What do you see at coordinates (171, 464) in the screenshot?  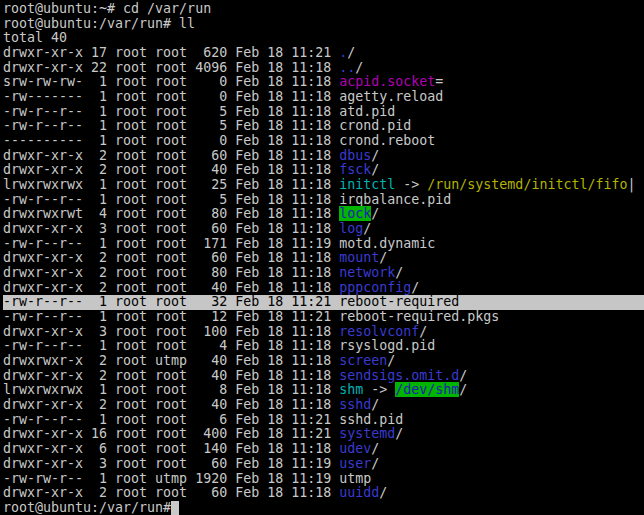 I see `file-meta: drwxr-xr-x 3 root root 60 Feb 18 11:19` at bounding box center [171, 464].